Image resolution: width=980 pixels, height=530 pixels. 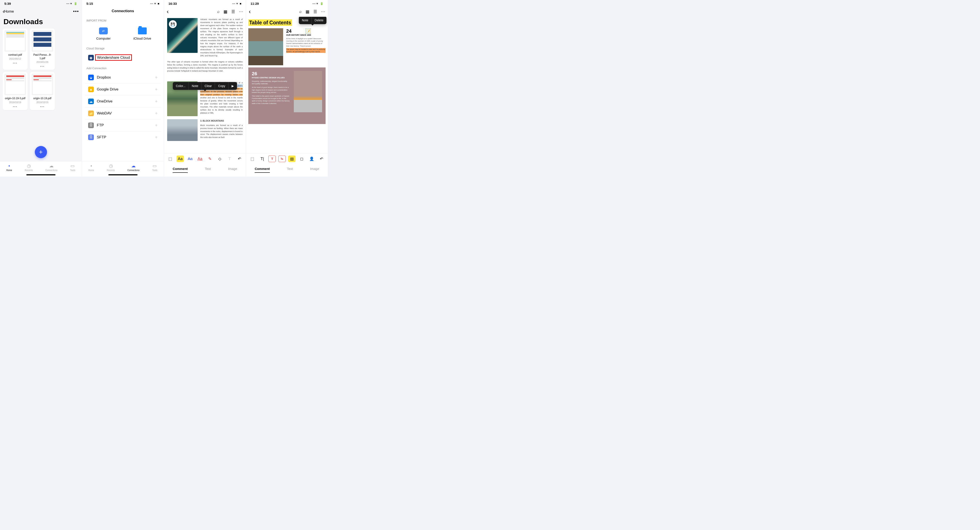 What do you see at coordinates (292, 159) in the screenshot?
I see `note-tool: ▤` at bounding box center [292, 159].